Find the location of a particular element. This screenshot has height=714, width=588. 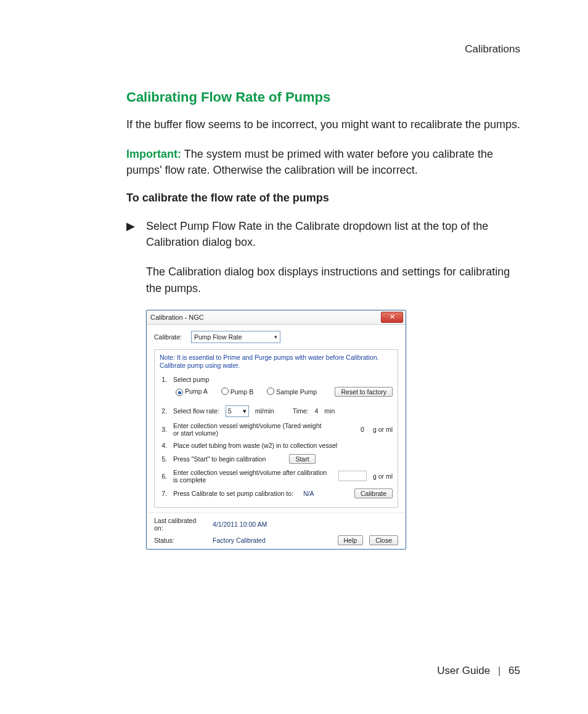

important-text: The system must be primed with water bef… is located at coordinates (309, 162).